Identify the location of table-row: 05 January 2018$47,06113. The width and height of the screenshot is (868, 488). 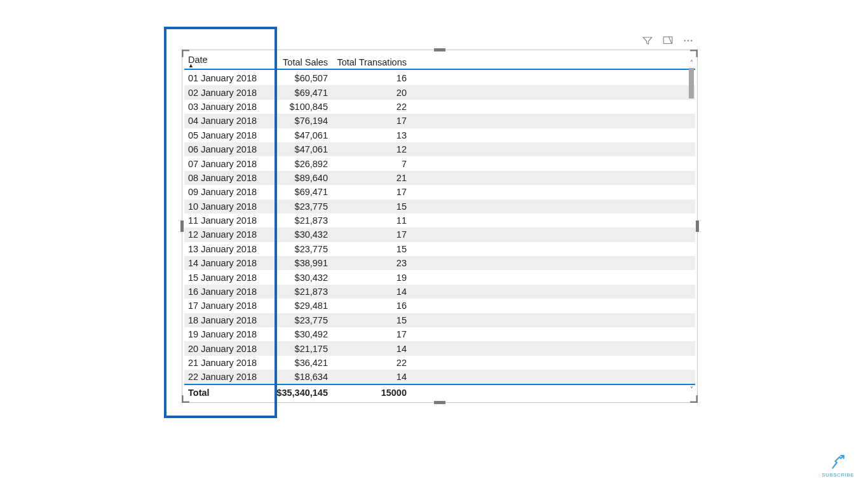
(440, 135).